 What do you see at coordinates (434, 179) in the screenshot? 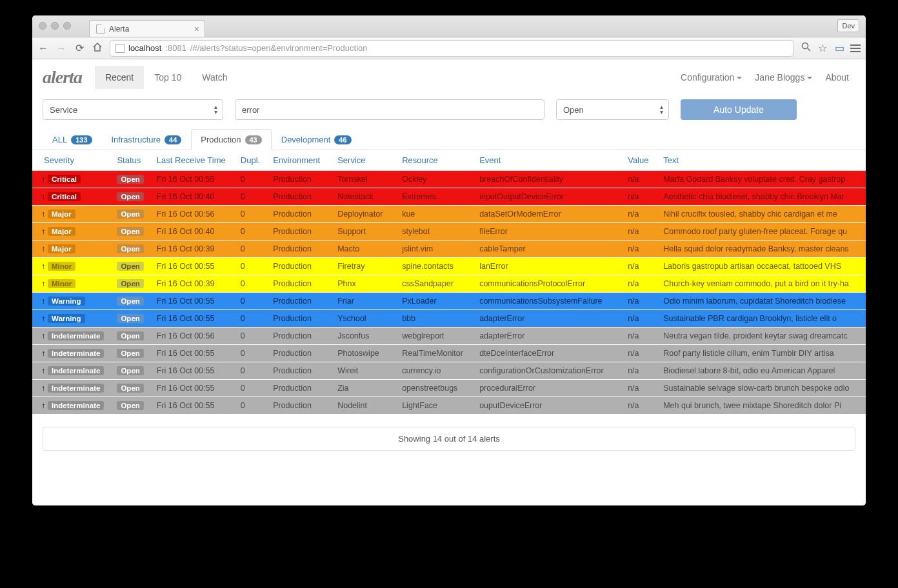
I see `cell-resource: Ockley` at bounding box center [434, 179].